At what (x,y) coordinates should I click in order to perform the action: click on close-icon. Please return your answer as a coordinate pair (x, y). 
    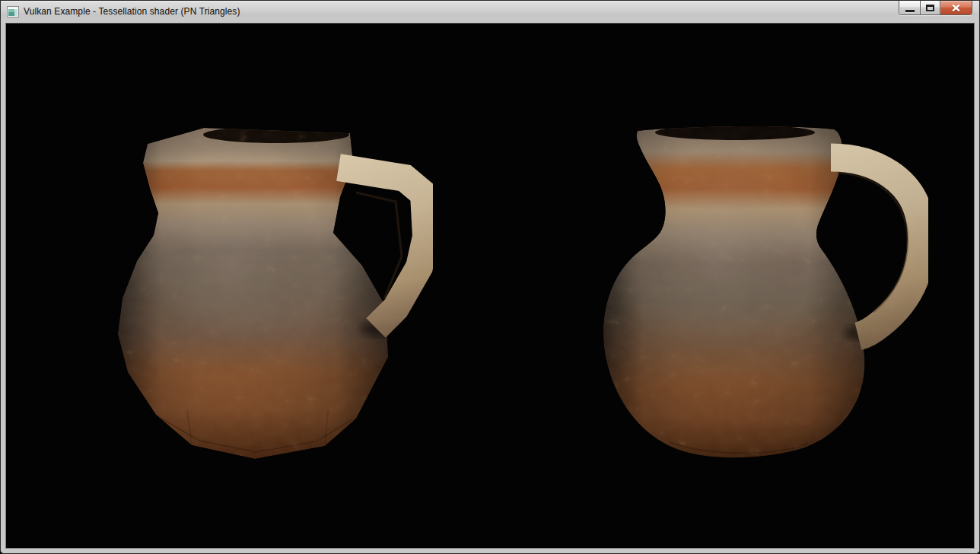
    Looking at the image, I should click on (956, 8).